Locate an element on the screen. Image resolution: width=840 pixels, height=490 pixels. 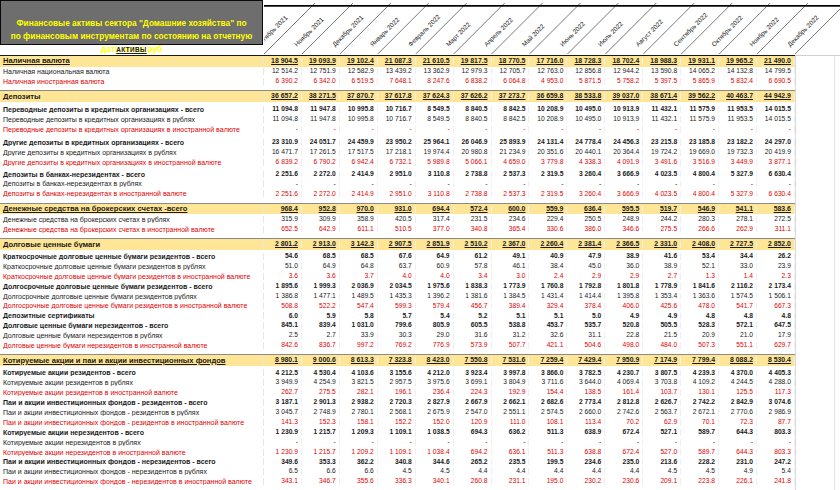
data-cell: 3 866.0 is located at coordinates (548, 374).